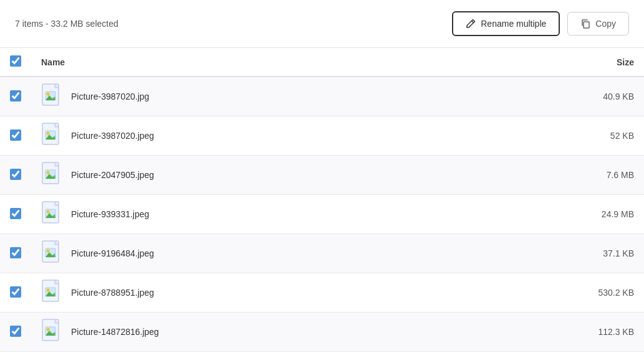 The height and width of the screenshot is (353, 644). I want to click on table-row: Picture-8788951.jpeg530.2 KB, so click(322, 293).